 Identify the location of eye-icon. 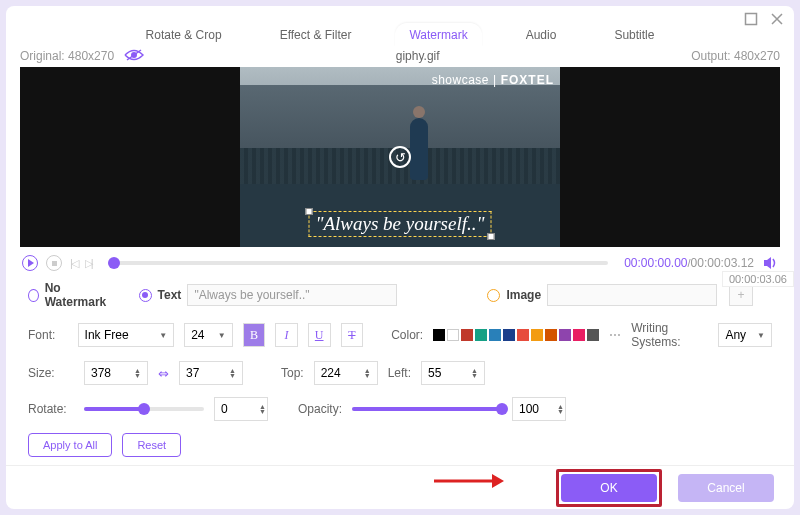
(134, 56).